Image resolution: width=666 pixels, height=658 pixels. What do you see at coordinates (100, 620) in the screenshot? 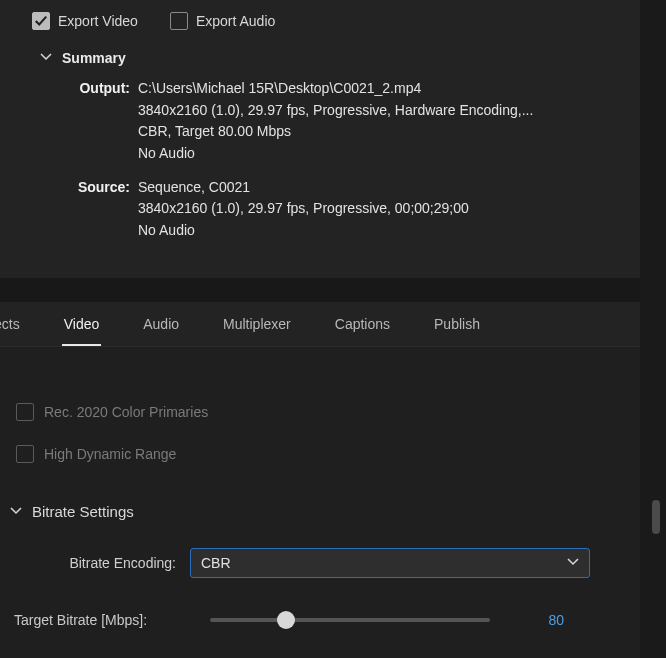
I see `target-bitrate-label: Target Bitrate [Mbps]:` at bounding box center [100, 620].